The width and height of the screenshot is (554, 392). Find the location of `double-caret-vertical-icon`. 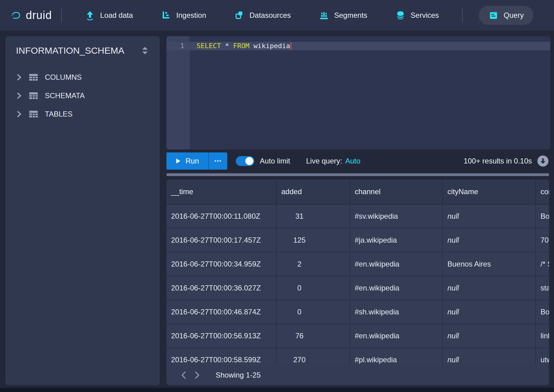

double-caret-vertical-icon is located at coordinates (145, 51).